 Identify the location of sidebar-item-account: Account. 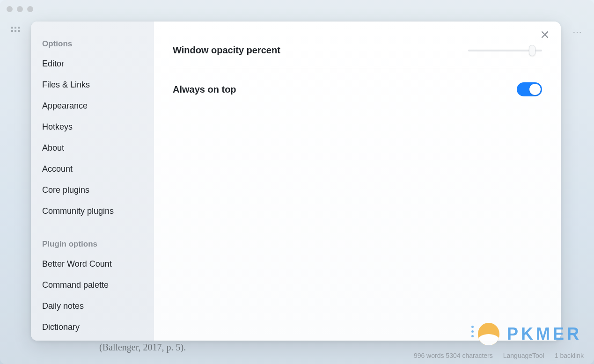
(93, 169).